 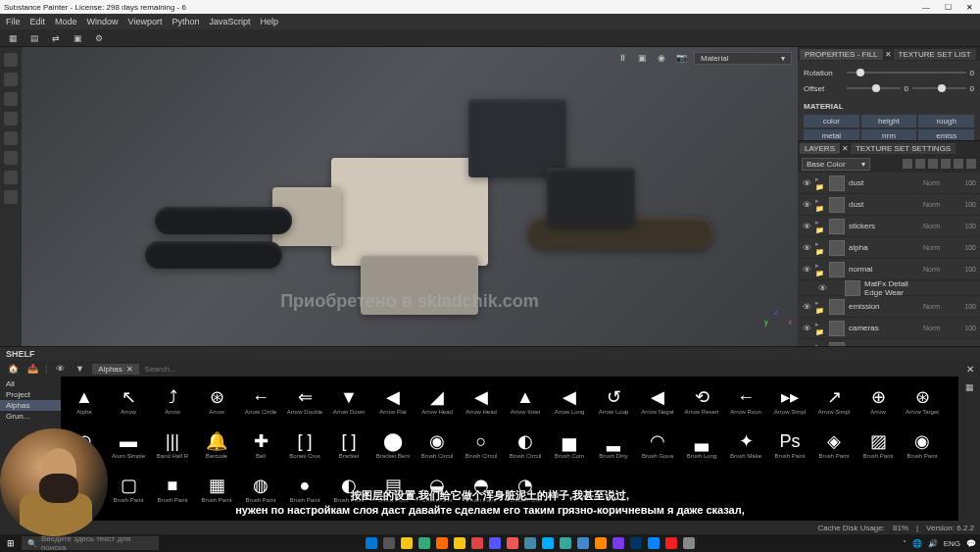 I want to click on alpha-item: ◉Brush Circul, so click(x=437, y=444).